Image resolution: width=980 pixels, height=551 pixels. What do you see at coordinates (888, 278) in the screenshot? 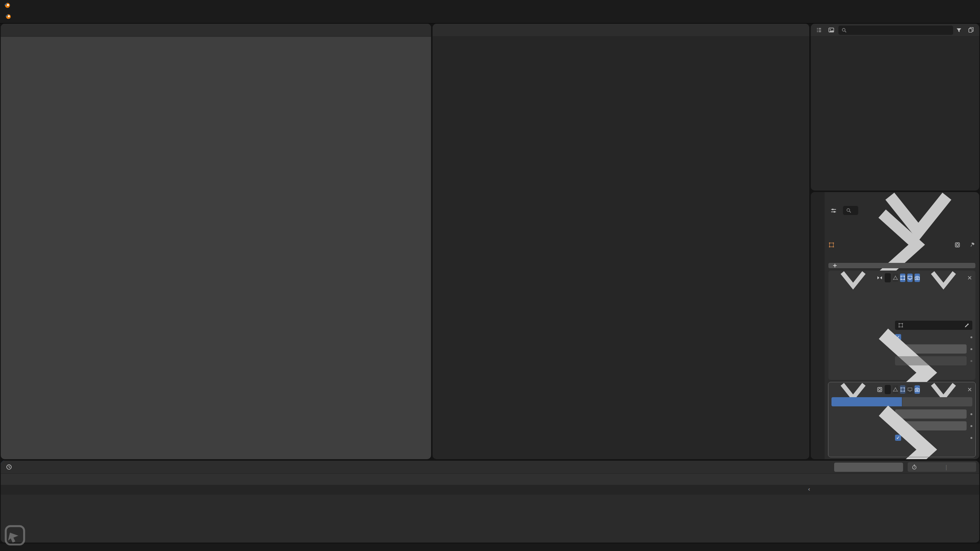
I see `modifier-name-field` at bounding box center [888, 278].